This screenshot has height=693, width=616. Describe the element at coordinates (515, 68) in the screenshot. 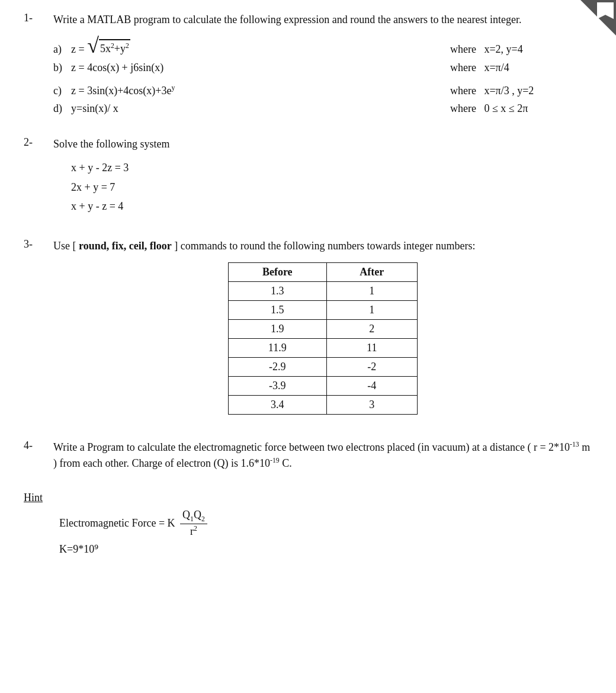

I see `q1-b-condition: where x=π/4` at that location.